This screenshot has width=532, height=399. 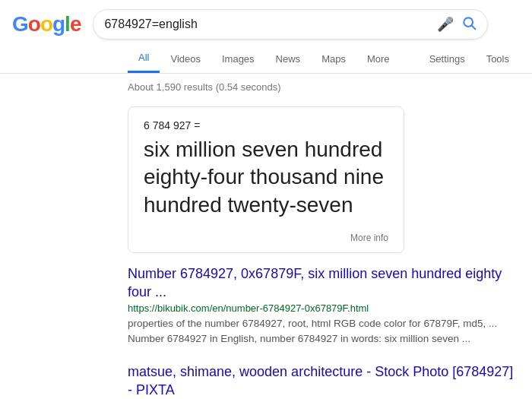 What do you see at coordinates (324, 283) in the screenshot?
I see `result-title: Number 6784927, 0x67879F, six million se…` at bounding box center [324, 283].